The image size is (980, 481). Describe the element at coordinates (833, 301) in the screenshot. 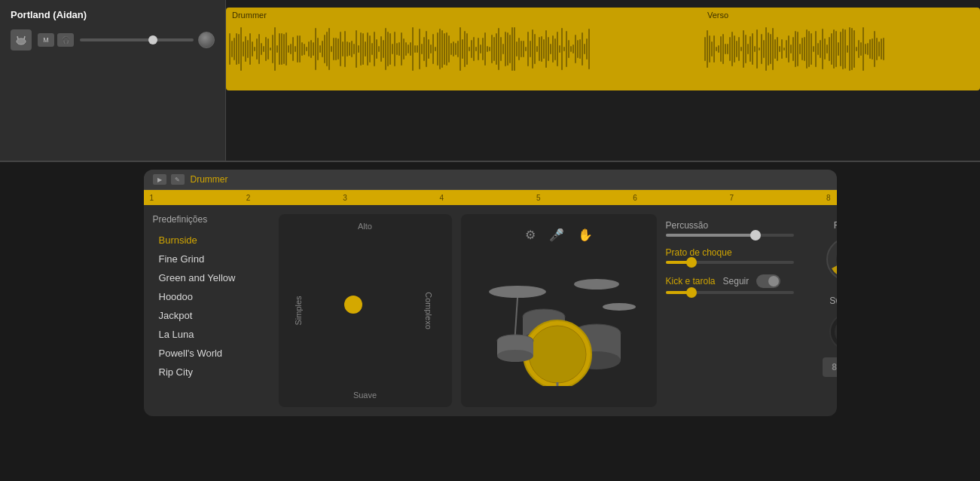

I see `swing-label: Swing` at that location.